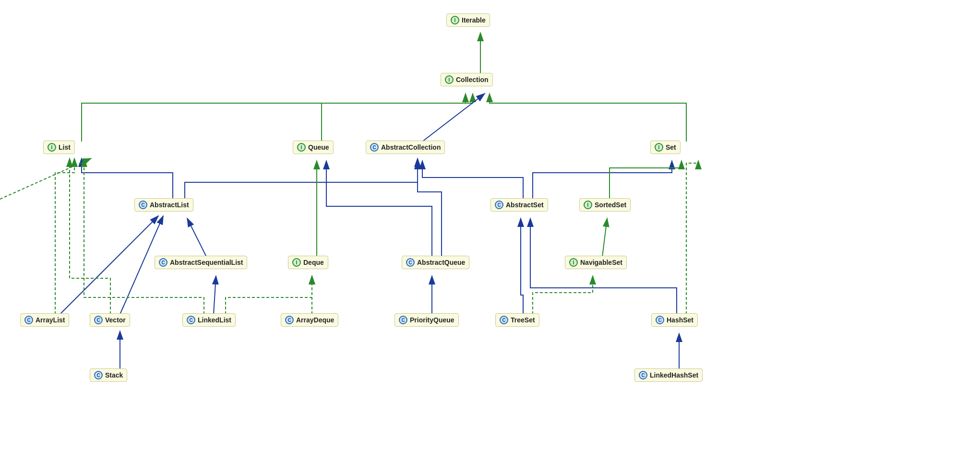 The height and width of the screenshot is (450, 980). I want to click on hash-set-label: HashSet, so click(680, 320).